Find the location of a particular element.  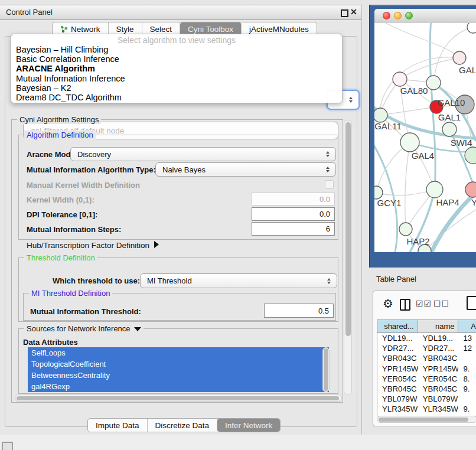

table-panel: ⚙ ☑☑ ☐☐ shared... name A YDL19... YDL19.… is located at coordinates (424, 358).